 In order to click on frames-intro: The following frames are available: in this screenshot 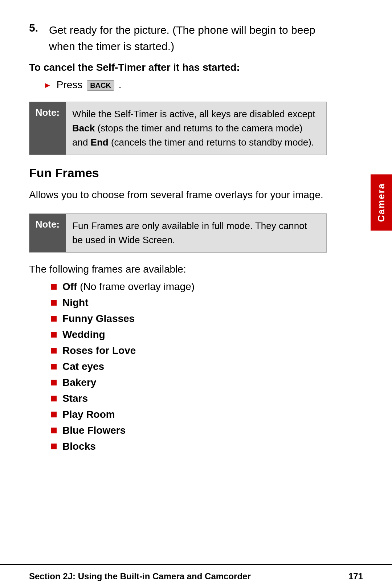, I will do `click(178, 269)`.